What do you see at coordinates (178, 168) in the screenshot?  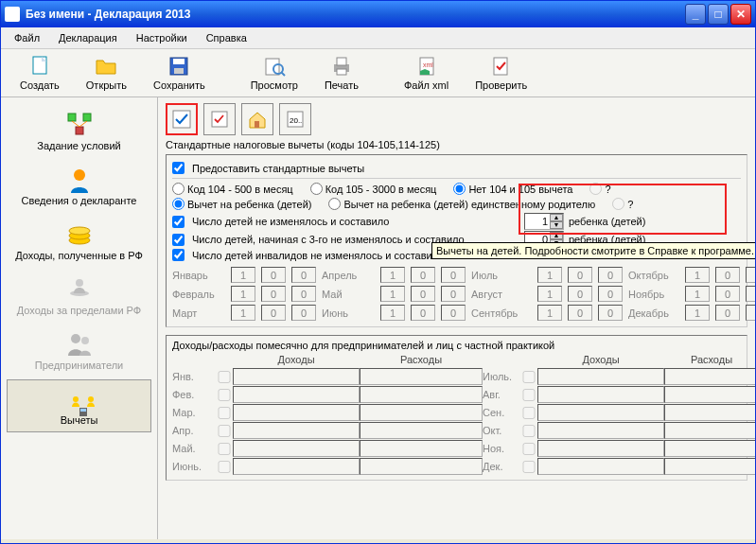 I see `provide-deductions-checkbox` at bounding box center [178, 168].